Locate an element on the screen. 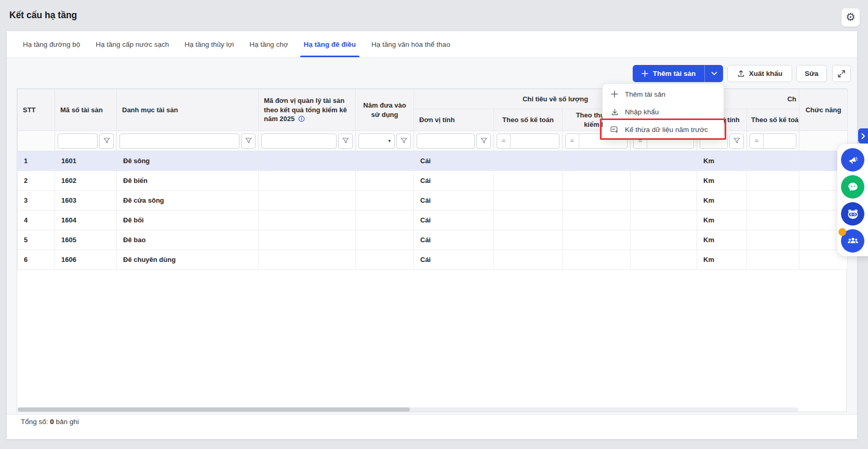 The height and width of the screenshot is (449, 868). page-title: Kết cấu hạ tầng is located at coordinates (43, 16).